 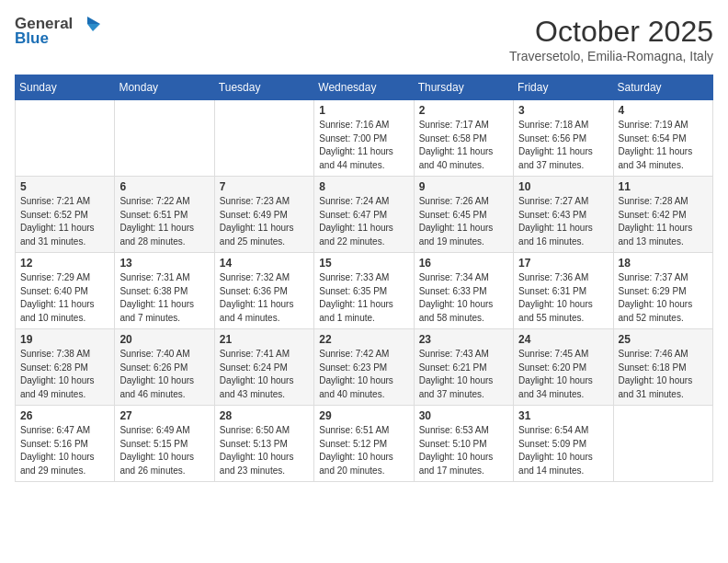 What do you see at coordinates (265, 222) in the screenshot?
I see `day-info: Sunrise: 7:23 AM Sunset: 6:49 PM Dayligh…` at bounding box center [265, 222].